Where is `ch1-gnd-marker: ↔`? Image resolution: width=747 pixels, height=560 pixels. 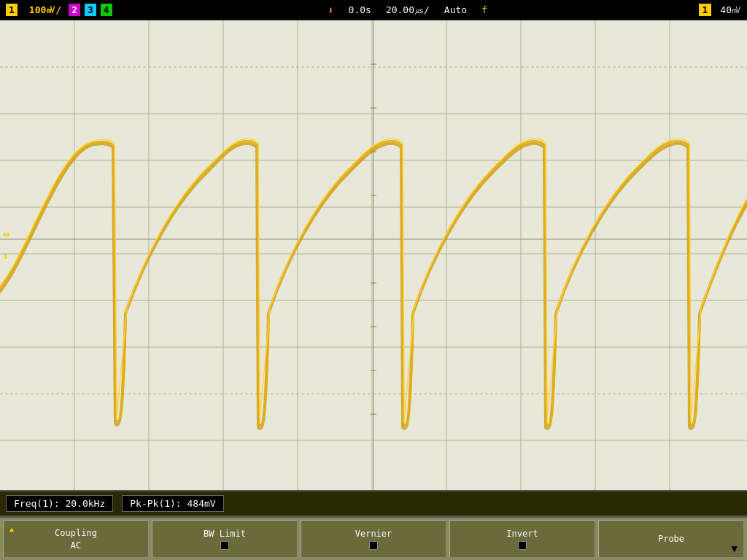
ch1-gnd-marker: ↔ is located at coordinates (7, 234).